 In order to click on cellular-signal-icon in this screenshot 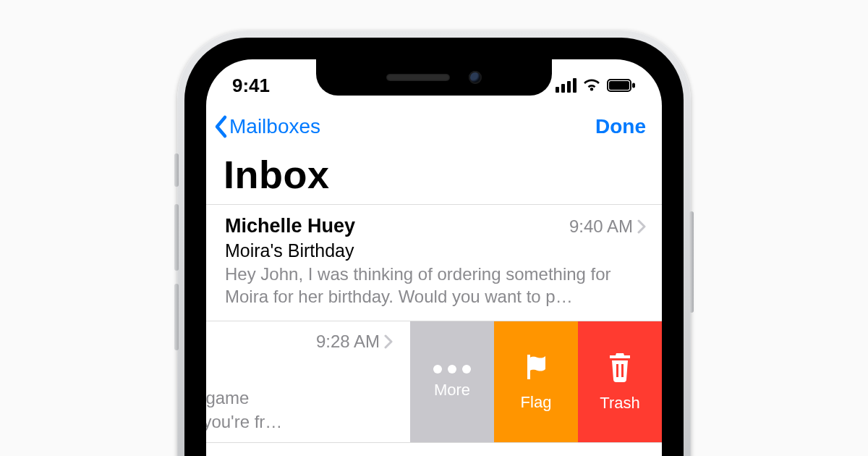, I will do `click(566, 85)`.